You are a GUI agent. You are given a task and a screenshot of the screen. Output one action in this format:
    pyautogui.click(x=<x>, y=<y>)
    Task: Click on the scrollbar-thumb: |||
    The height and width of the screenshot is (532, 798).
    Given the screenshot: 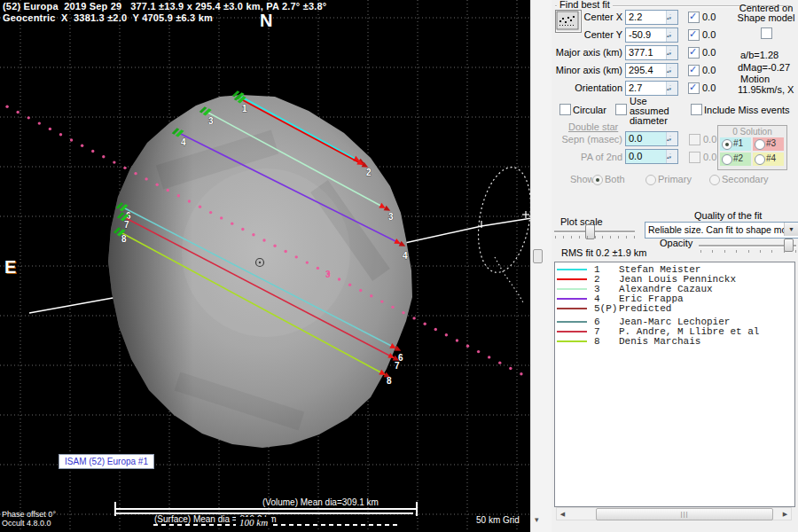 What is the action you would take?
    pyautogui.click(x=685, y=514)
    